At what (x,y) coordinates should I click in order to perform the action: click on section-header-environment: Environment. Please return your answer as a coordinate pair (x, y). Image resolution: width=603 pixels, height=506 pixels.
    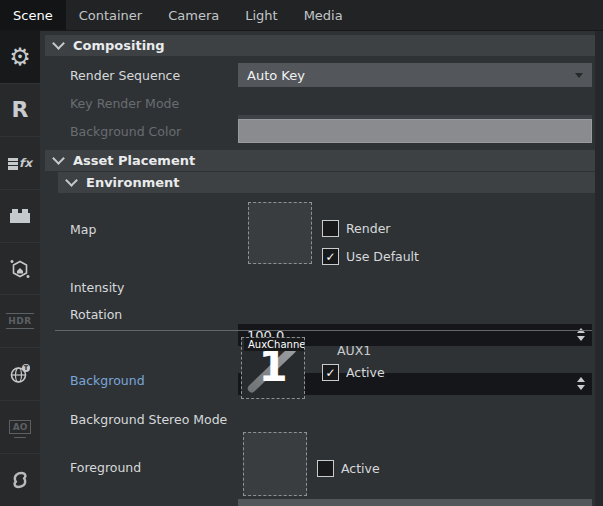
    Looking at the image, I should click on (326, 182).